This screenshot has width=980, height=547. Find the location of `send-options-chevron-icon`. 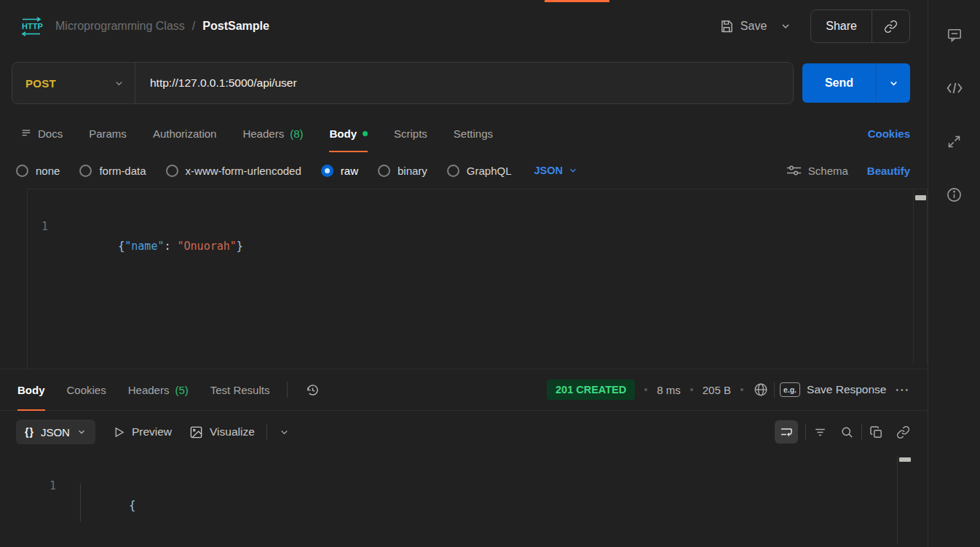

send-options-chevron-icon is located at coordinates (893, 83).